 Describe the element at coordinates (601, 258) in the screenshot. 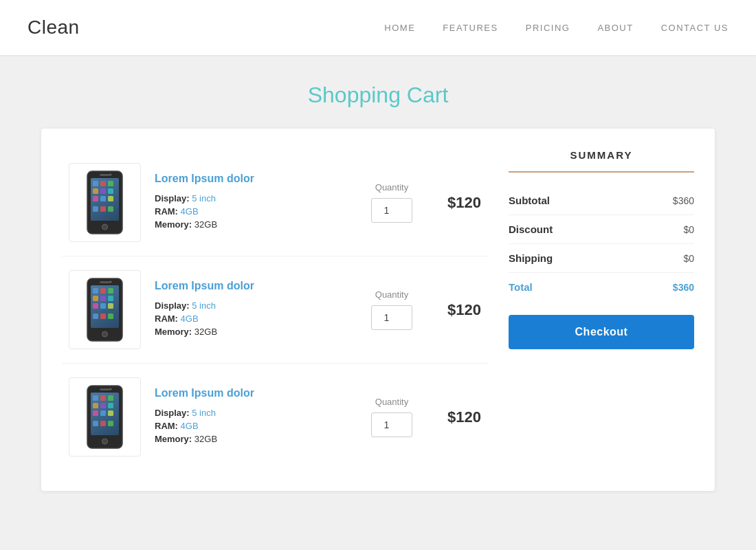

I see `shipping-row: Shipping $0` at that location.